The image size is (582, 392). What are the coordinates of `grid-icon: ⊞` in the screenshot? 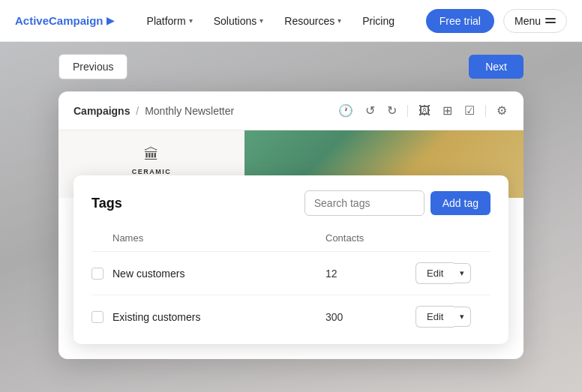 It's located at (447, 111).